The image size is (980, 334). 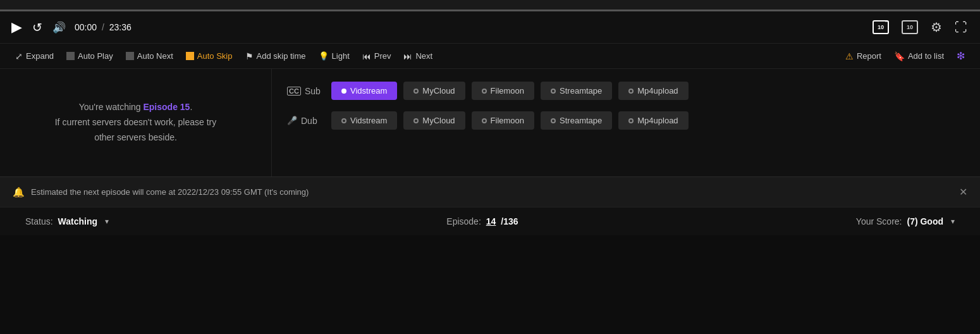 I want to click on progress-bar, so click(x=490, y=10).